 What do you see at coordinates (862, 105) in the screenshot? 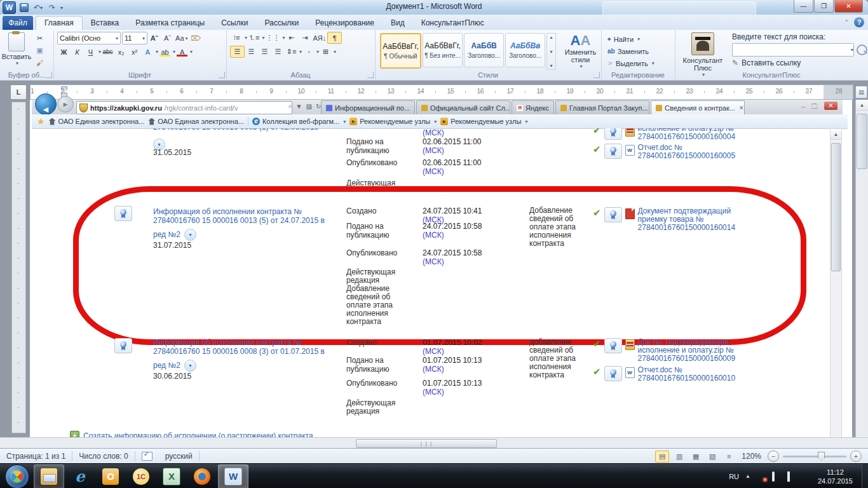
I see `word-scroll-up-icon: ▲` at bounding box center [862, 105].